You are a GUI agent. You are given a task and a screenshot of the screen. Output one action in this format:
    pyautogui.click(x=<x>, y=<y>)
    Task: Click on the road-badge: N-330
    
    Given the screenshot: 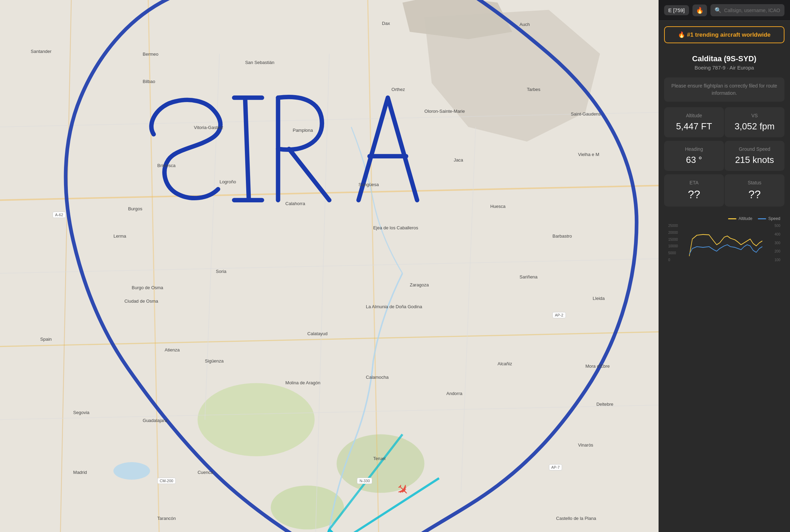 What is the action you would take?
    pyautogui.click(x=365, y=481)
    